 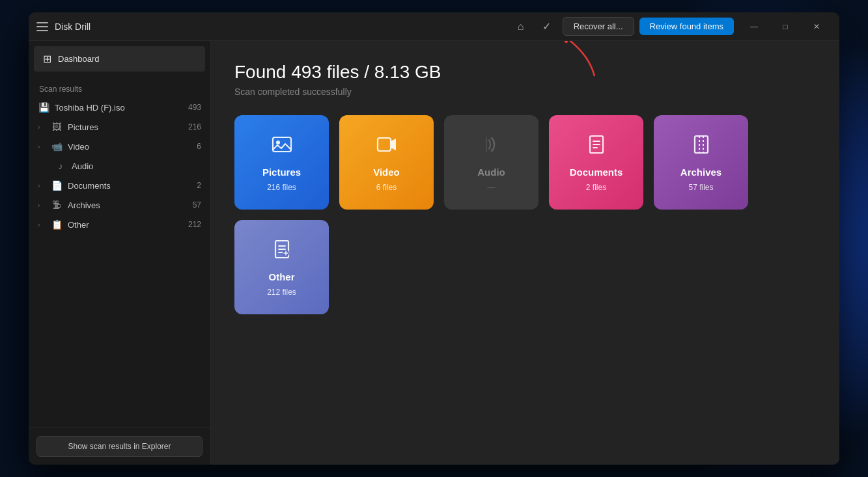 What do you see at coordinates (57, 205) in the screenshot?
I see `archives-icon: 🗜` at bounding box center [57, 205].